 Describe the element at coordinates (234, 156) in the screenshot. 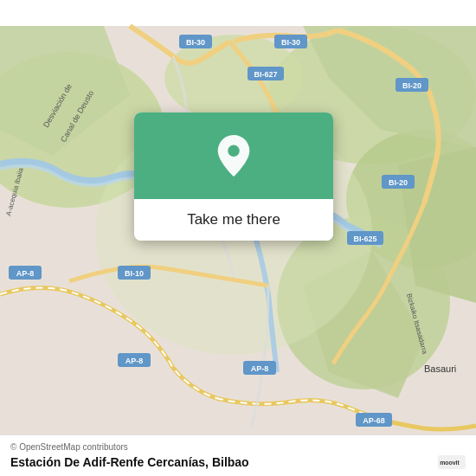

I see `location-pin-icon` at that location.